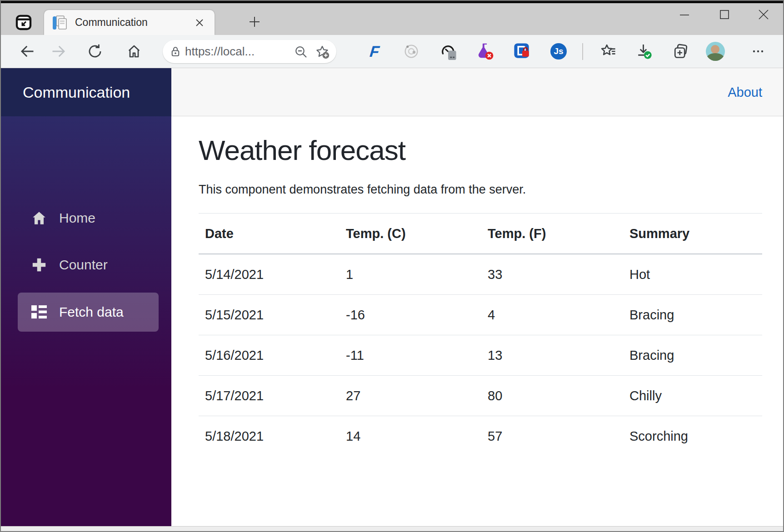 Image resolution: width=784 pixels, height=532 pixels. I want to click on orbit-extension-icon, so click(411, 51).